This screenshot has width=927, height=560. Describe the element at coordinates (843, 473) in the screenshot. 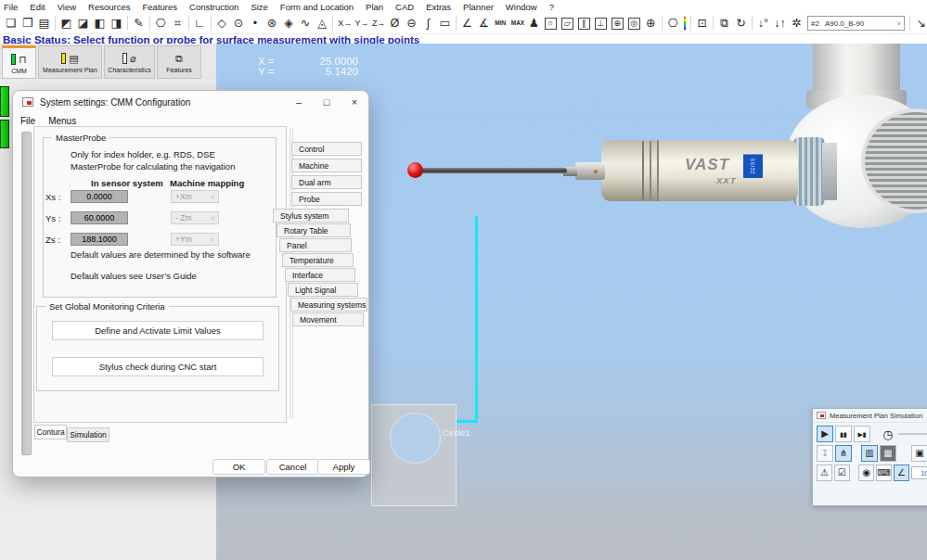

I see `monitor-check-button: ☑` at that location.